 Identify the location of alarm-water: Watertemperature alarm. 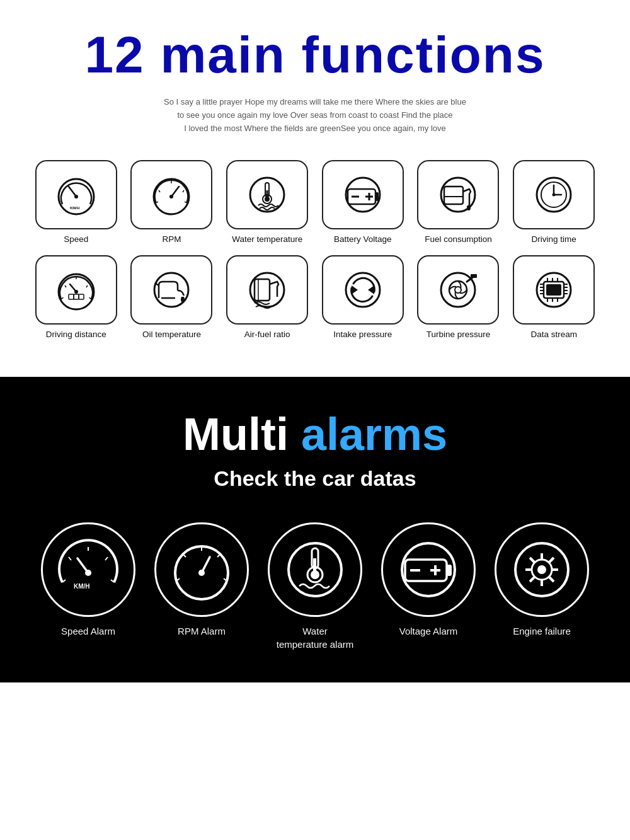
(315, 587).